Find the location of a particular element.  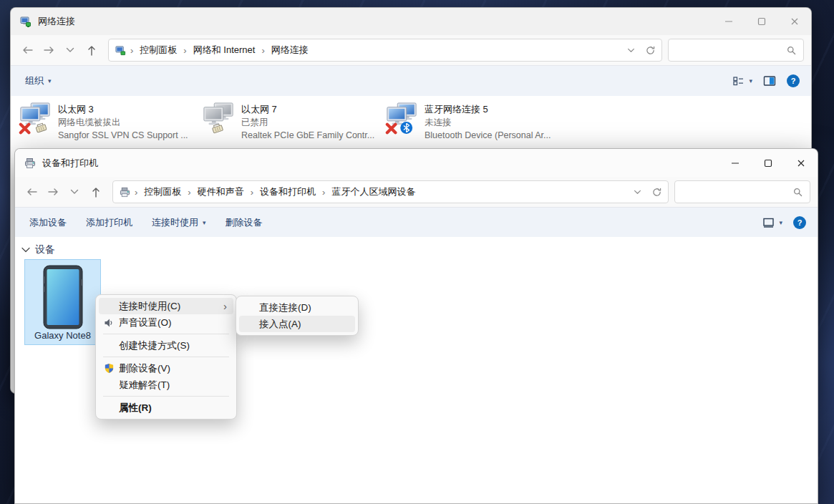

connect-using-submenu: 直接连接(D) 接入点(A) is located at coordinates (297, 316).